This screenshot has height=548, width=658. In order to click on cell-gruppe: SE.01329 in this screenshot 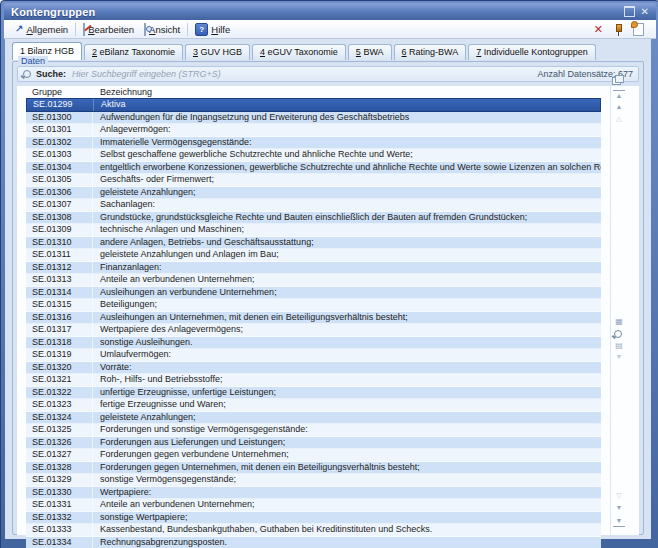, I will do `click(60, 480)`.